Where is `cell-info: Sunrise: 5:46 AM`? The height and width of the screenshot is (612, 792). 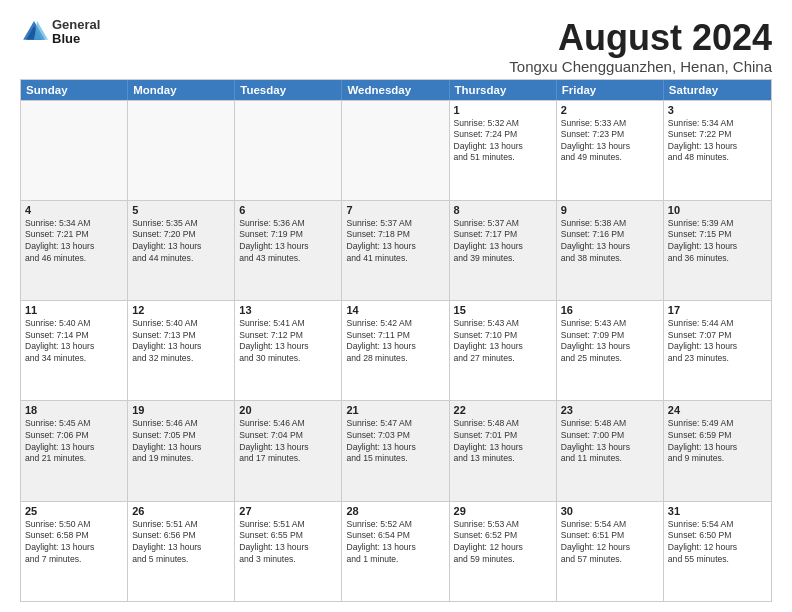
cell-info: Sunrise: 5:46 AM is located at coordinates (181, 424).